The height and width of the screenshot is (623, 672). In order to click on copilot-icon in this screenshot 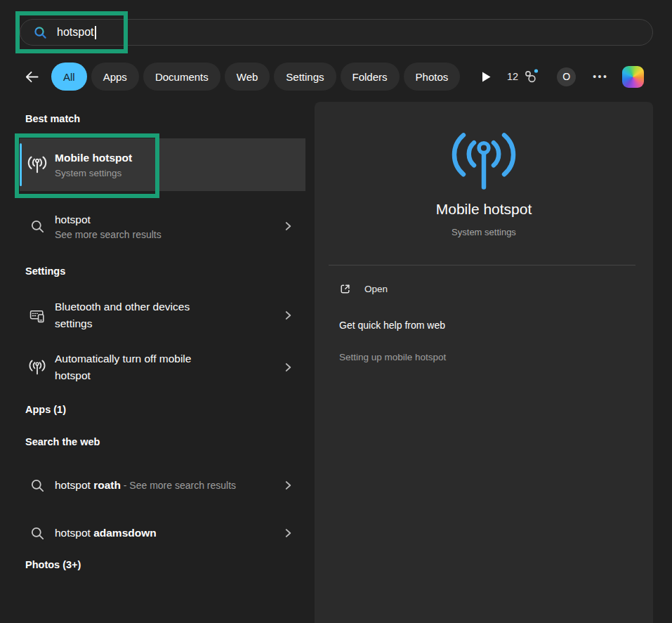, I will do `click(633, 77)`.